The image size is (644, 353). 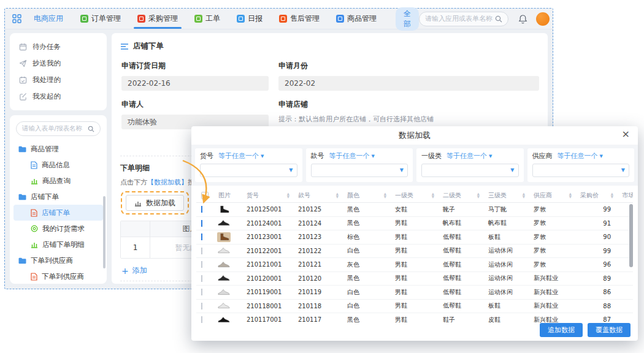 I want to click on order-date-input: 2022-02-16, so click(x=195, y=83).